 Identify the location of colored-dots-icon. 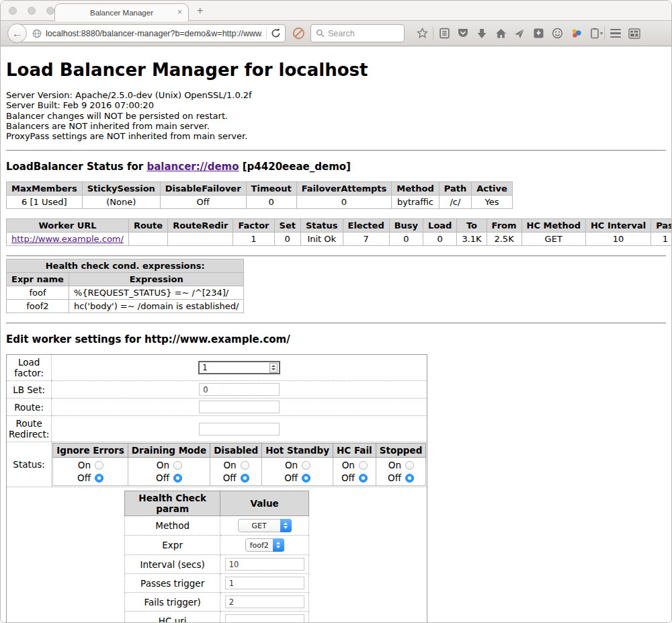
(576, 34).